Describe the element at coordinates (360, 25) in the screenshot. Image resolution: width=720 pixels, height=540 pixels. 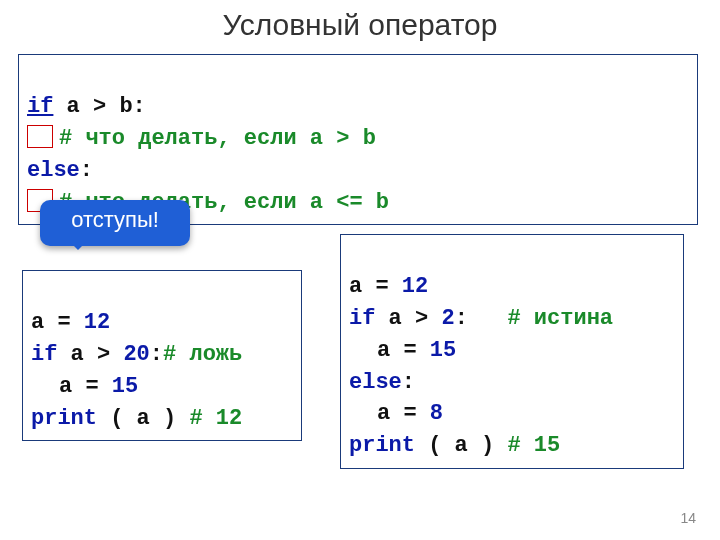
I see `slide-title: Условный оператор` at that location.